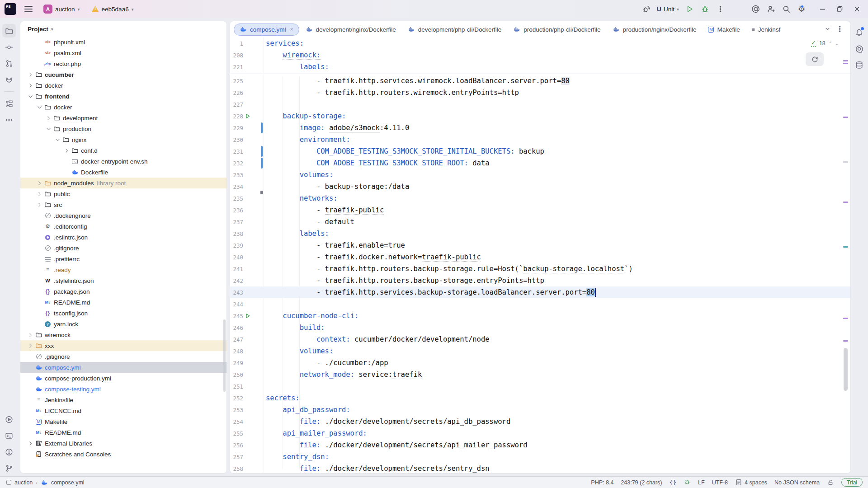 The height and width of the screenshot is (488, 868). What do you see at coordinates (123, 422) in the screenshot?
I see `tree-item: M Makefile` at bounding box center [123, 422].